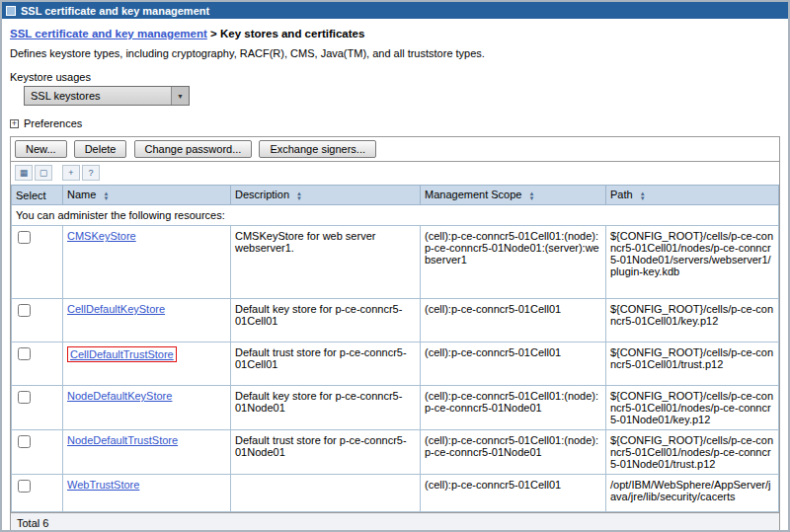 This screenshot has height=532, width=790. Describe the element at coordinates (326, 494) in the screenshot. I see `keystore-description` at that location.